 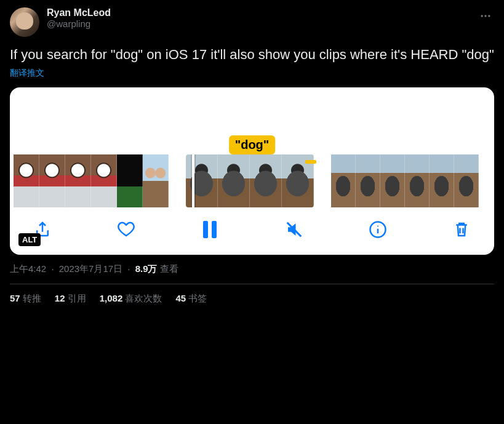 I want to click on playhead, so click(x=193, y=181).